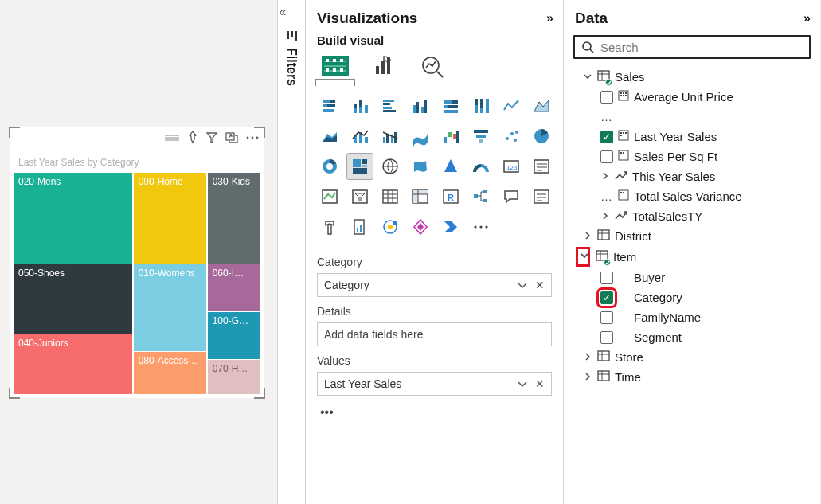  I want to click on field-last-year-sales: Last Year Sales, so click(694, 137).